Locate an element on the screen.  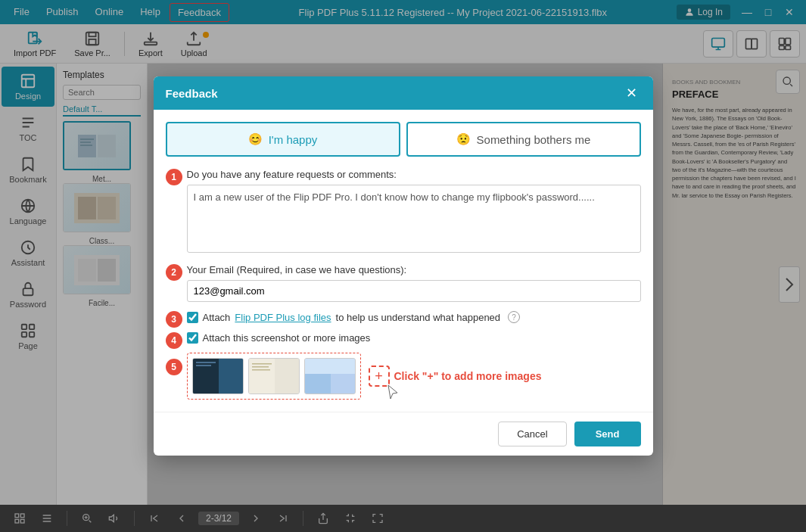
step-1-row: 1 Do you have any feature requests or co… is located at coordinates (414, 212).